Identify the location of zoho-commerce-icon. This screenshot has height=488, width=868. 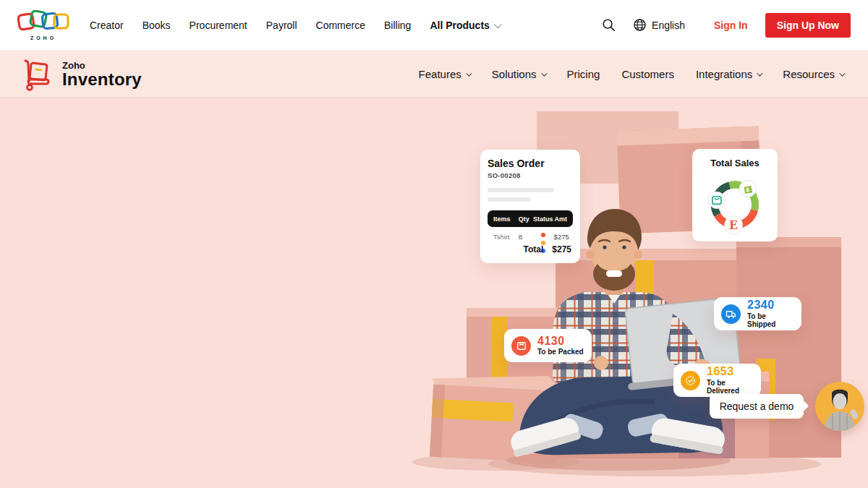
(716, 200).